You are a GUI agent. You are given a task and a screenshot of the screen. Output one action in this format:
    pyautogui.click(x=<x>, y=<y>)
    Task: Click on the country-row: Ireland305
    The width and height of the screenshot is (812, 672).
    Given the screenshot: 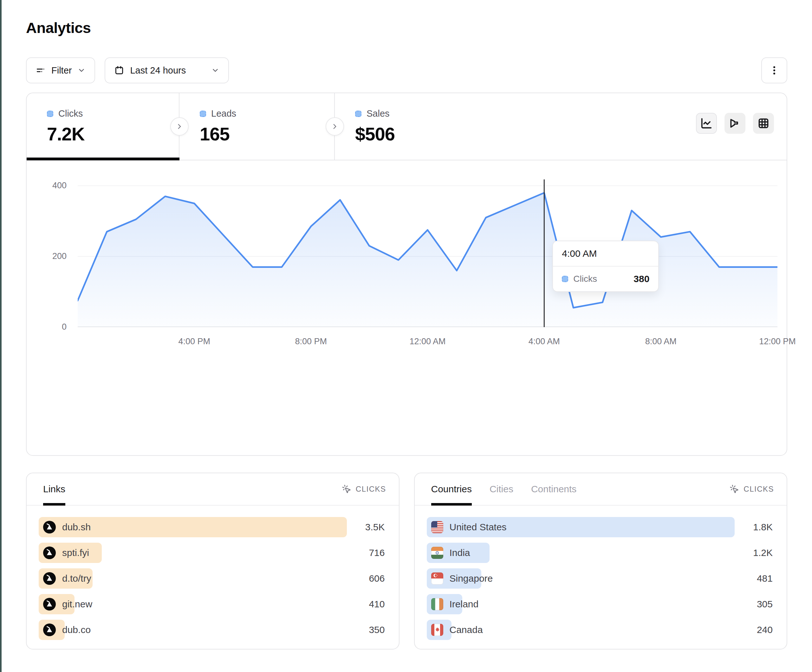 What is the action you would take?
    pyautogui.click(x=600, y=604)
    